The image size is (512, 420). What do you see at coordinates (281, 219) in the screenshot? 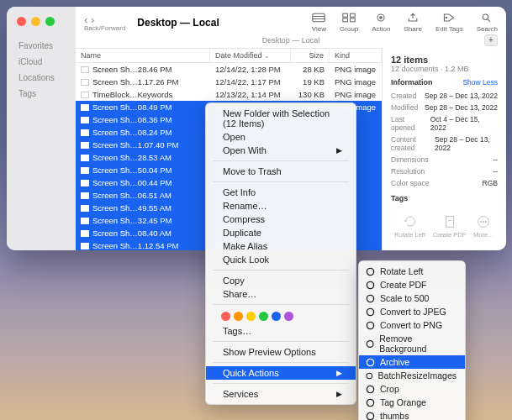
I see `mi-compress: Compress` at bounding box center [281, 219].